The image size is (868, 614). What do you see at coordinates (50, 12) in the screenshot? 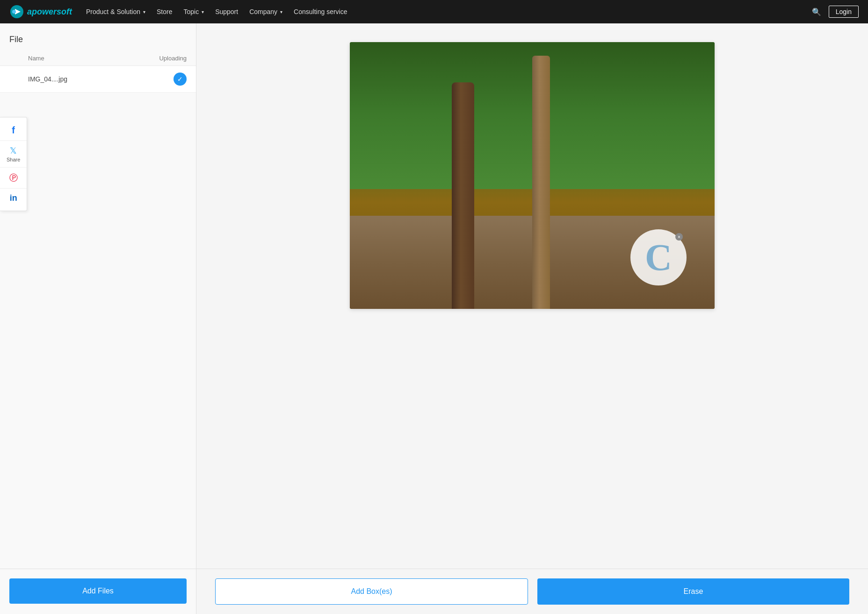
I see `logo-text: apowersoft` at bounding box center [50, 12].